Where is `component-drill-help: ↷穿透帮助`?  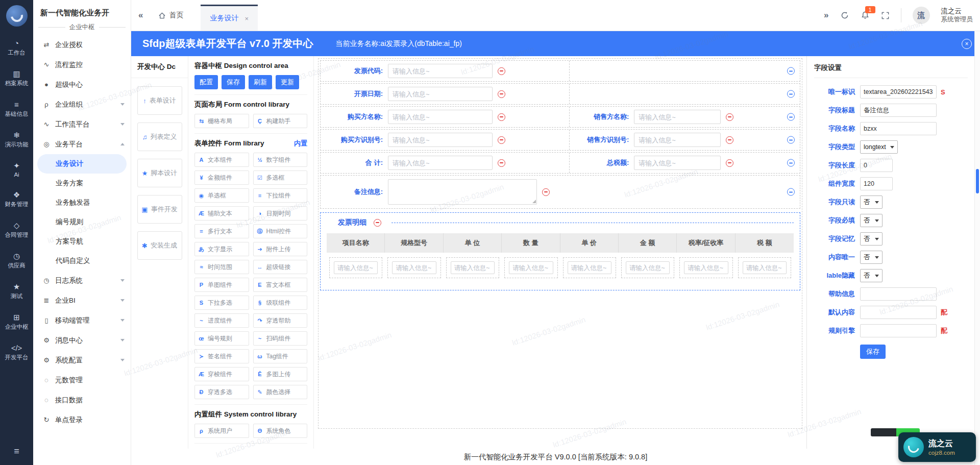
component-drill-help: ↷穿透帮助 is located at coordinates (281, 321).